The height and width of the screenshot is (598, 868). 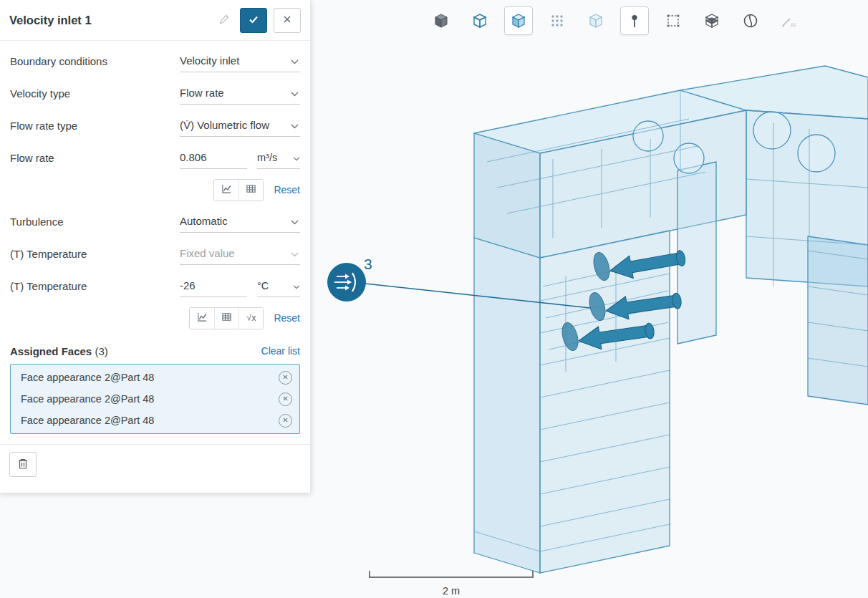 What do you see at coordinates (155, 318) in the screenshot?
I see `temperature-actions: √x Reset` at bounding box center [155, 318].